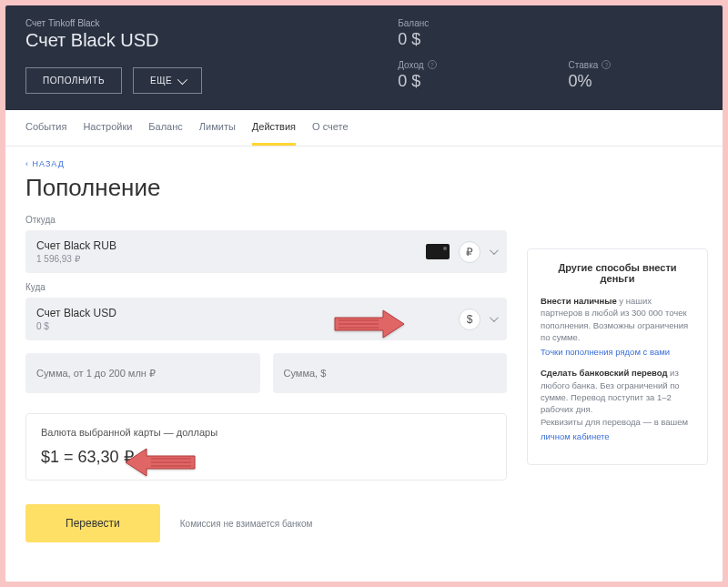 Image resolution: width=728 pixels, height=587 pixels. Describe the element at coordinates (635, 82) in the screenshot. I see `rate-value: 0%` at that location.